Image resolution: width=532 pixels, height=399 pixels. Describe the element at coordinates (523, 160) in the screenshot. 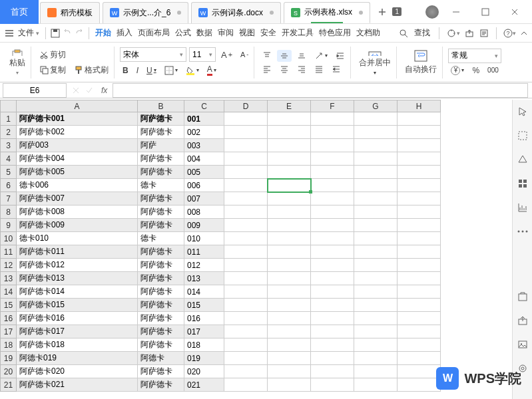

I see `shape-tool-icon` at that location.